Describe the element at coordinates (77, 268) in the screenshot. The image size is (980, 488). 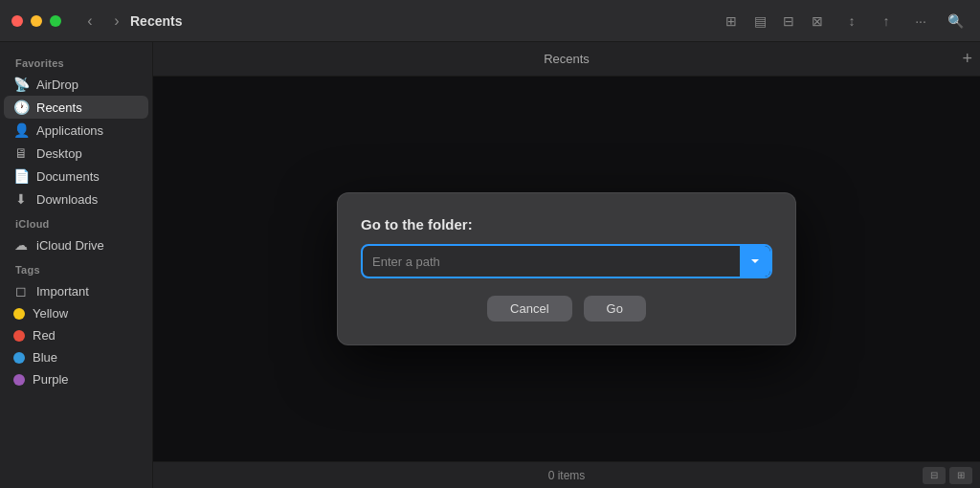
I see `tags-label: Tags` at that location.